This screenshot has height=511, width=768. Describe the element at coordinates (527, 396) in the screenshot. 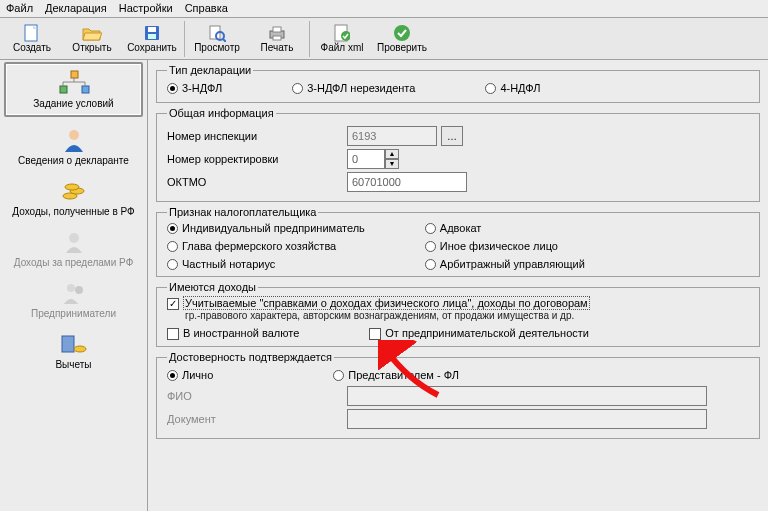

I see `fio-input` at that location.